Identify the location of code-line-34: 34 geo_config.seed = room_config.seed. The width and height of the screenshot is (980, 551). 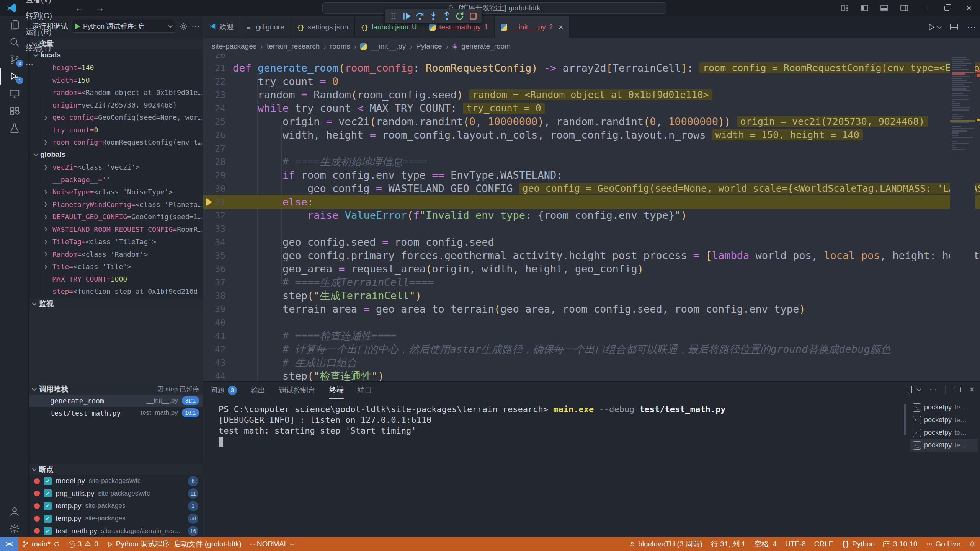
(592, 242).